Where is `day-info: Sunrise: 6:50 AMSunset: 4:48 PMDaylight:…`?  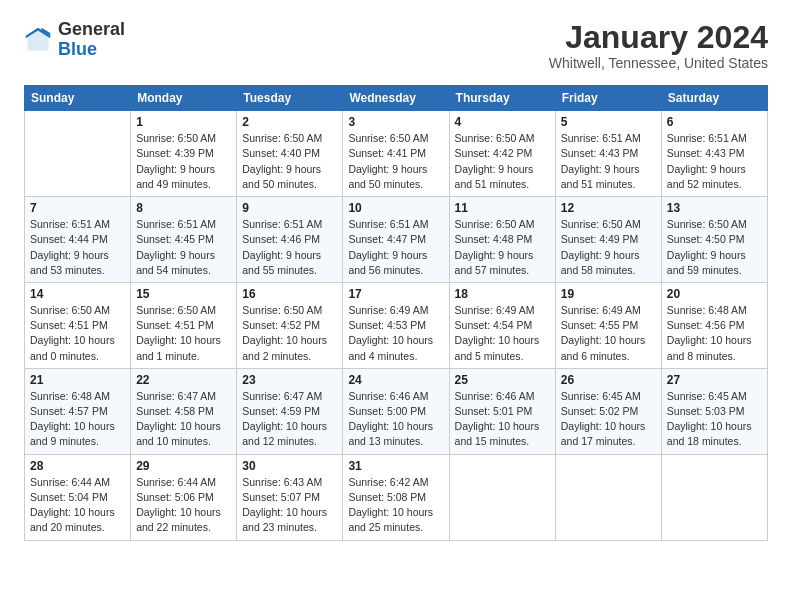
day-info: Sunrise: 6:50 AMSunset: 4:48 PMDaylight:… is located at coordinates (502, 248).